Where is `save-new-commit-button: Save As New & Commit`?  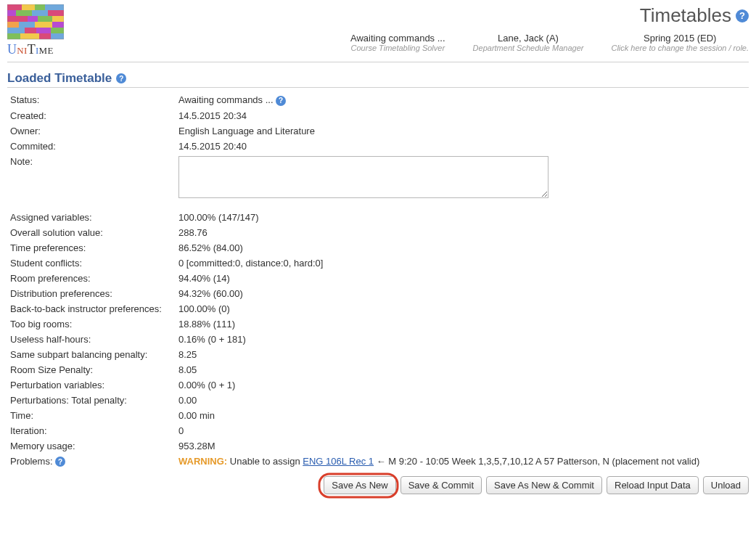 save-new-commit-button: Save As New & Commit is located at coordinates (544, 485).